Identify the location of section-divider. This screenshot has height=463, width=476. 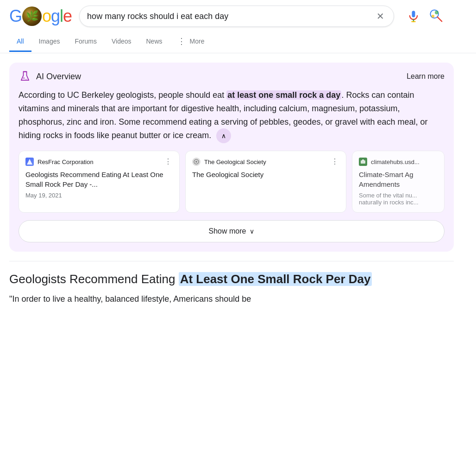
(232, 261).